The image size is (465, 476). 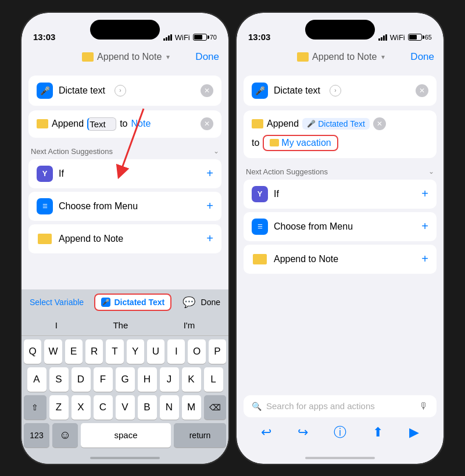 I want to click on key-emoji: ☺, so click(x=65, y=435).